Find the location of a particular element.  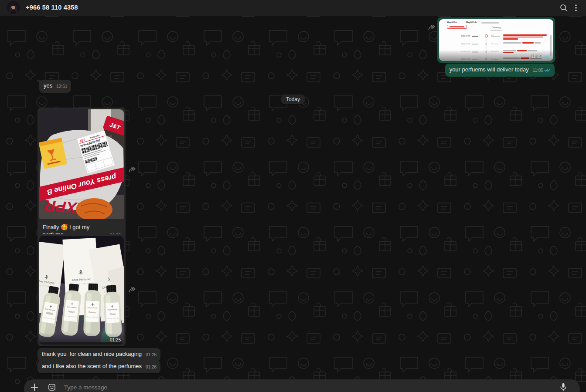

message-text: thank you for clean and nice packaging is located at coordinates (92, 355).